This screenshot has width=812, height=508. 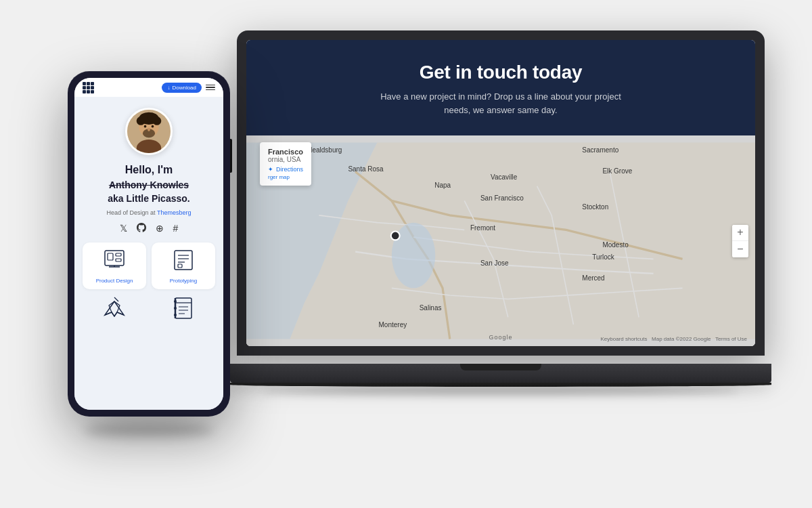 I want to click on map-label-healdsburg: Healdsburg, so click(x=325, y=150).